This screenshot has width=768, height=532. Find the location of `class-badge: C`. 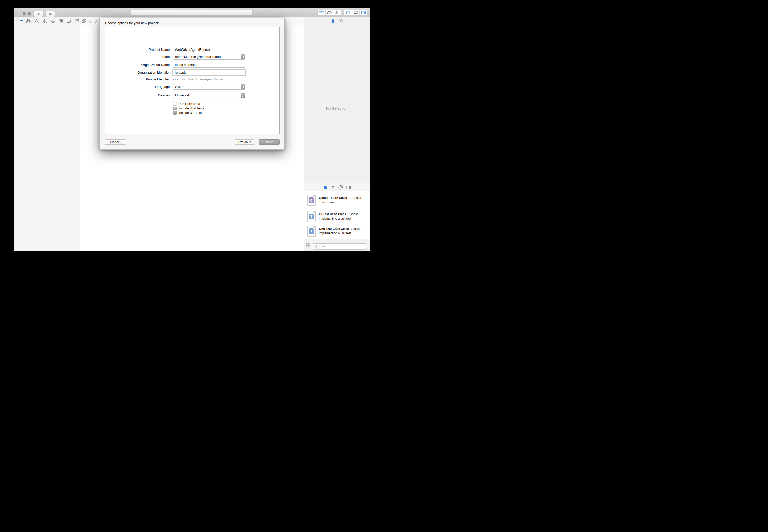

class-badge: C is located at coordinates (311, 200).